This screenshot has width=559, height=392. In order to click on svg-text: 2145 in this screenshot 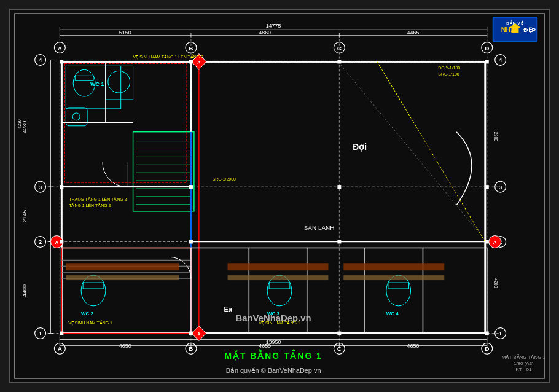, I will do `click(25, 216)`.